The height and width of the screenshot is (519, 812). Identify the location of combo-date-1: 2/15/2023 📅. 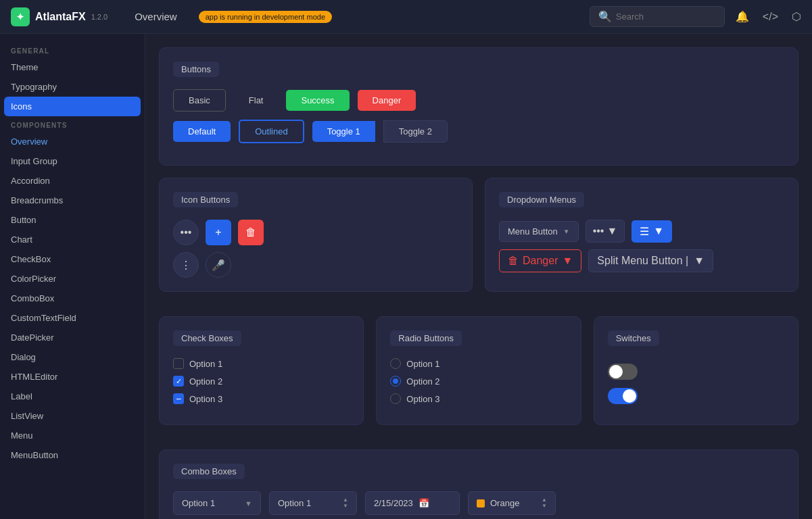
(412, 503).